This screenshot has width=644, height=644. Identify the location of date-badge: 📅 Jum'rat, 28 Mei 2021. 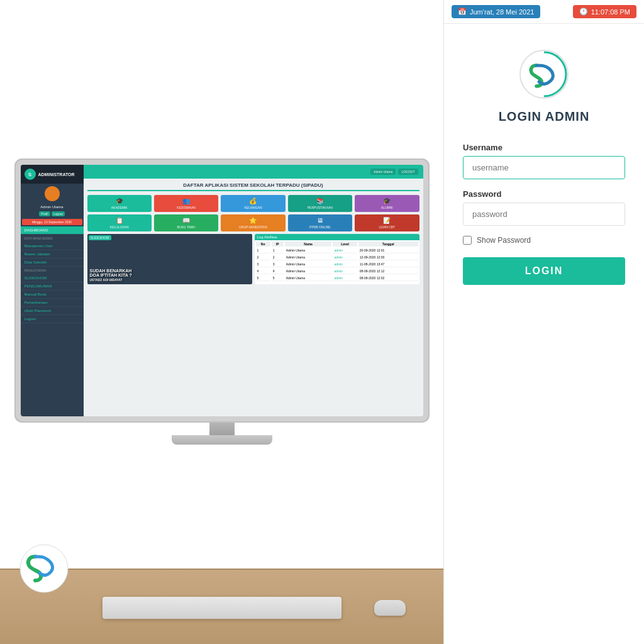
(496, 11).